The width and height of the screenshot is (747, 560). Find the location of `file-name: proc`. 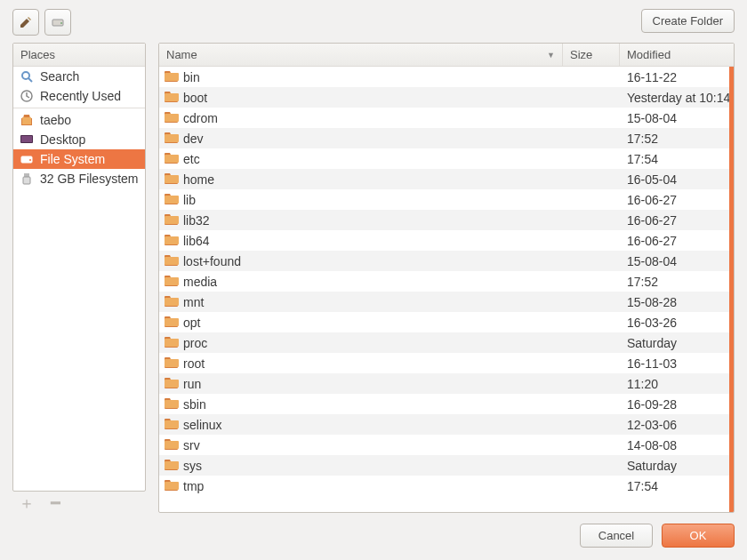

file-name: proc is located at coordinates (196, 343).